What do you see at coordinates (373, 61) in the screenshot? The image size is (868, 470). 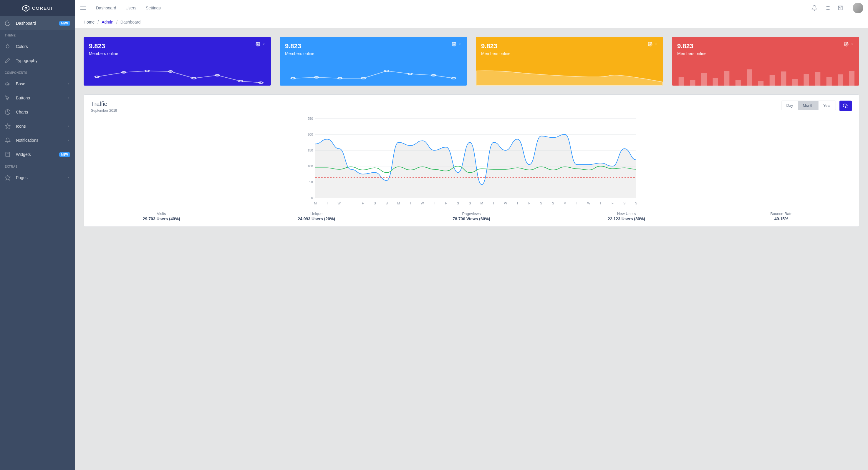 I see `stat-card-1: 9.823 Members online` at bounding box center [373, 61].